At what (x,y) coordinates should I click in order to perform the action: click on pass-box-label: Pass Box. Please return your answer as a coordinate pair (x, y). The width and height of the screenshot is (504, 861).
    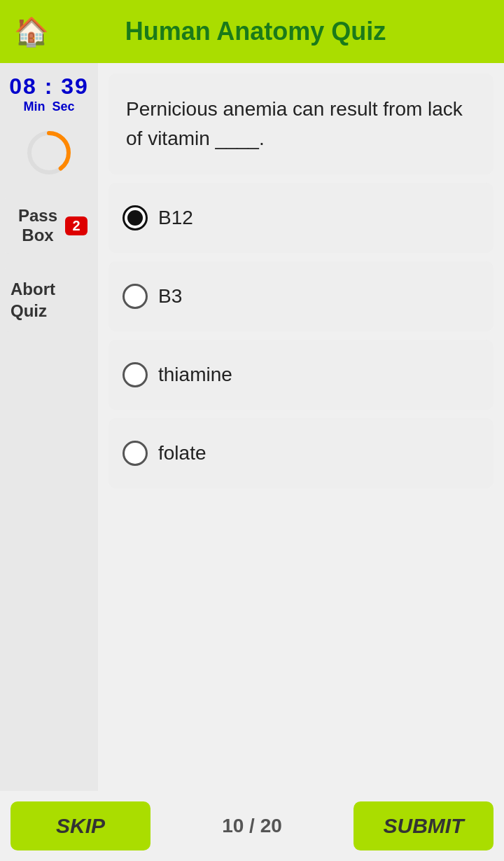
    Looking at the image, I should click on (38, 226).